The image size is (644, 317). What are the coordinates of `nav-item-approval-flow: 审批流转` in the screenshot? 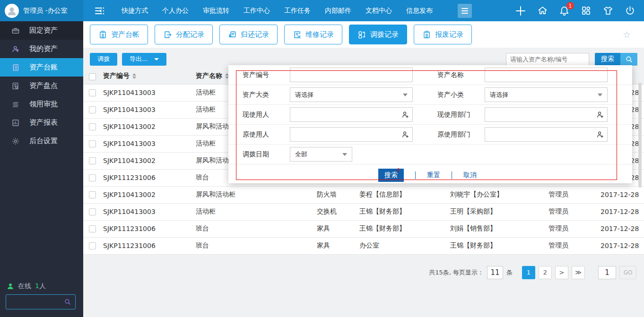 It's located at (216, 10).